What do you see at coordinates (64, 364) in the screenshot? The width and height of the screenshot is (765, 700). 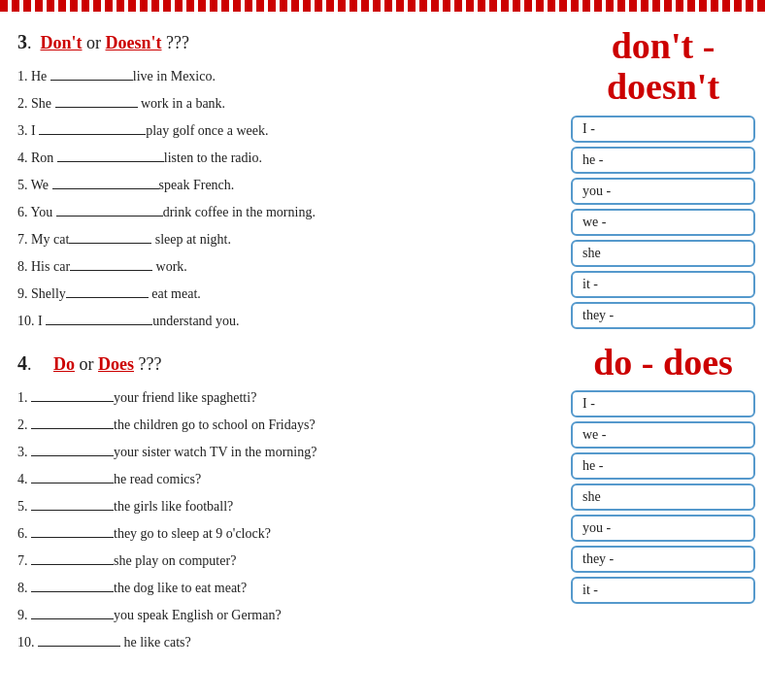 I see `do-link: Do` at bounding box center [64, 364].